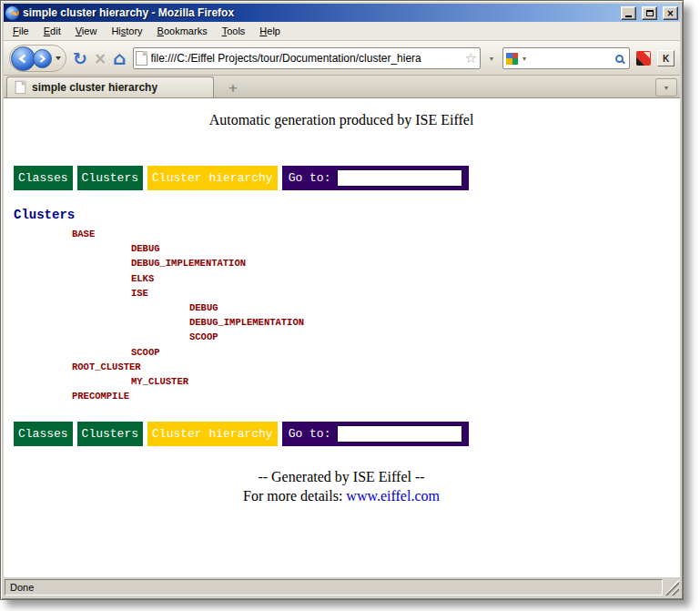 This screenshot has width=700, height=611. What do you see at coordinates (512, 58) in the screenshot?
I see `google-engine-icon` at bounding box center [512, 58].